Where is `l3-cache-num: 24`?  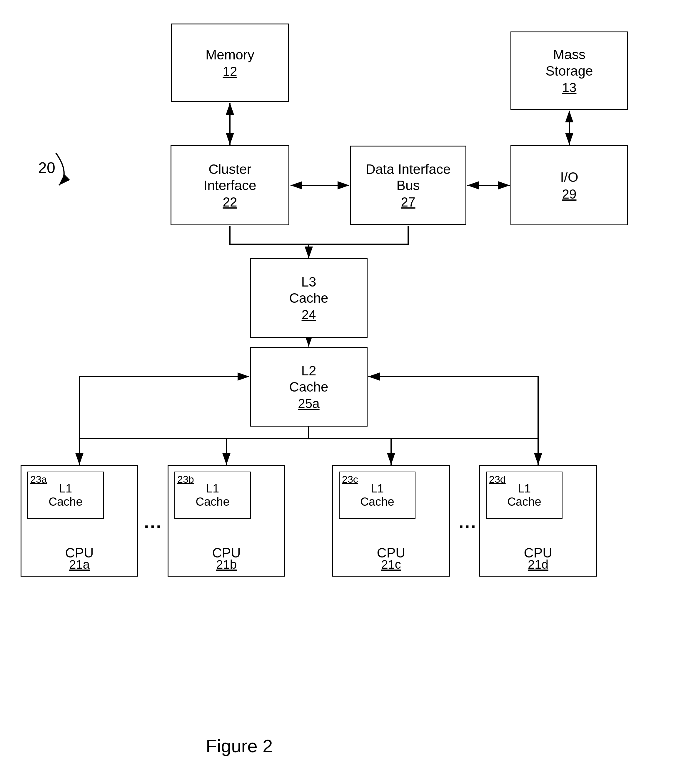
l3-cache-num: 24 is located at coordinates (309, 315).